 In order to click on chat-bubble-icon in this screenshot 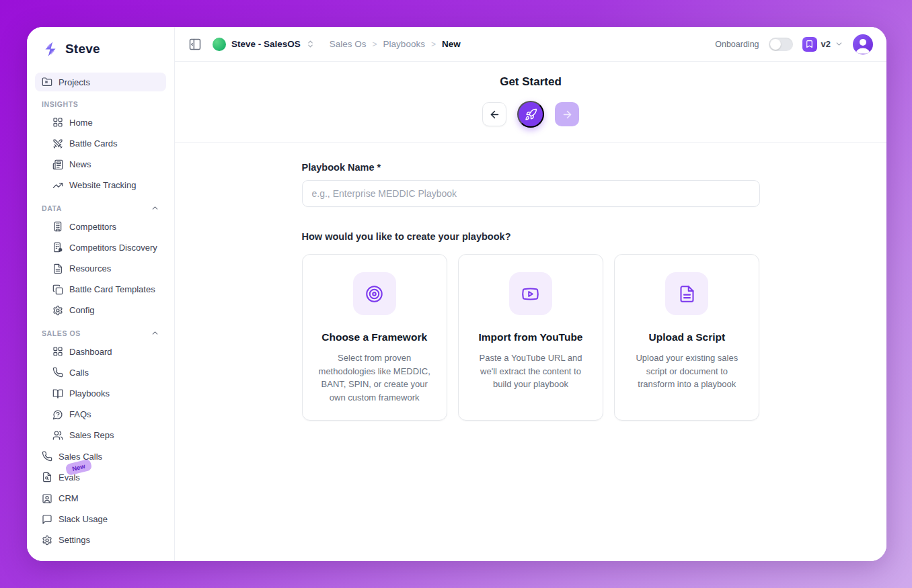, I will do `click(47, 519)`.